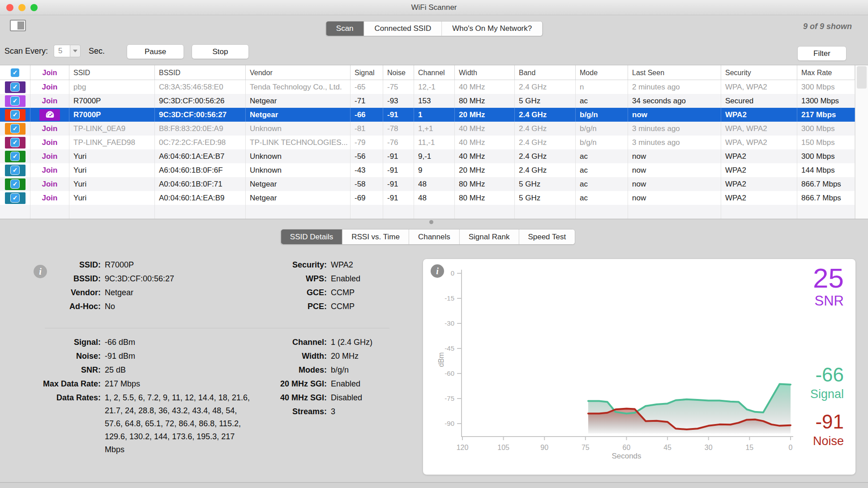 This screenshot has height=488, width=868. I want to click on gauge-icon, so click(50, 115).